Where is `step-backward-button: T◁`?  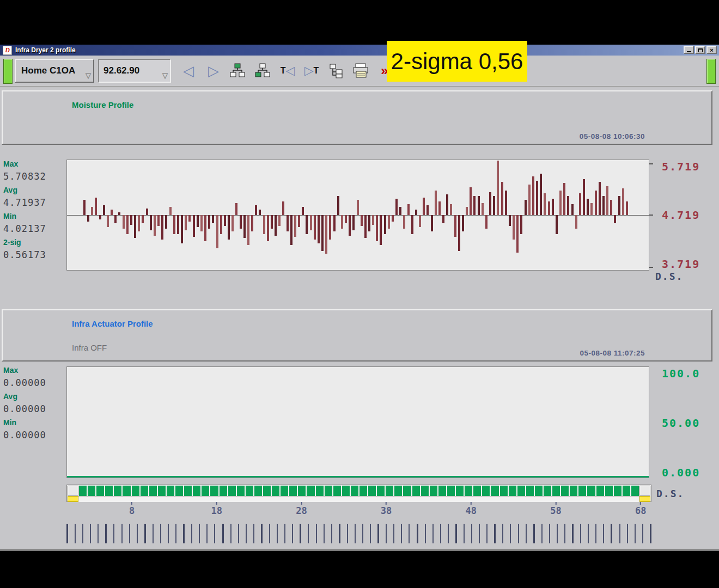 step-backward-button: T◁ is located at coordinates (288, 71).